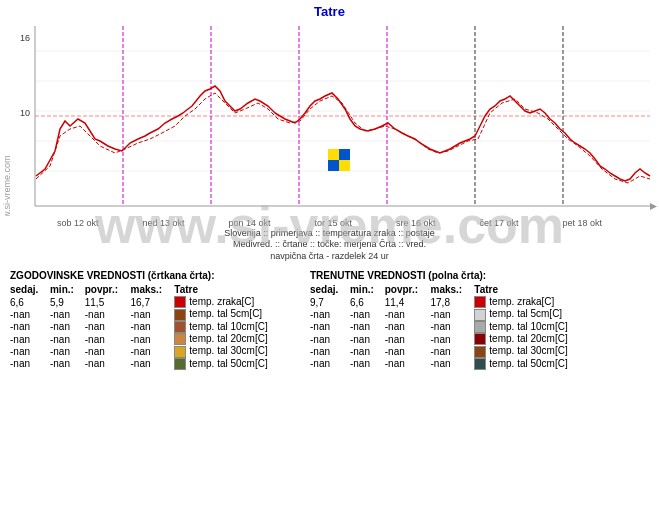 The width and height of the screenshot is (659, 528). What do you see at coordinates (453, 290) in the screenshot?
I see `cur-col-maks: maks.:` at bounding box center [453, 290].